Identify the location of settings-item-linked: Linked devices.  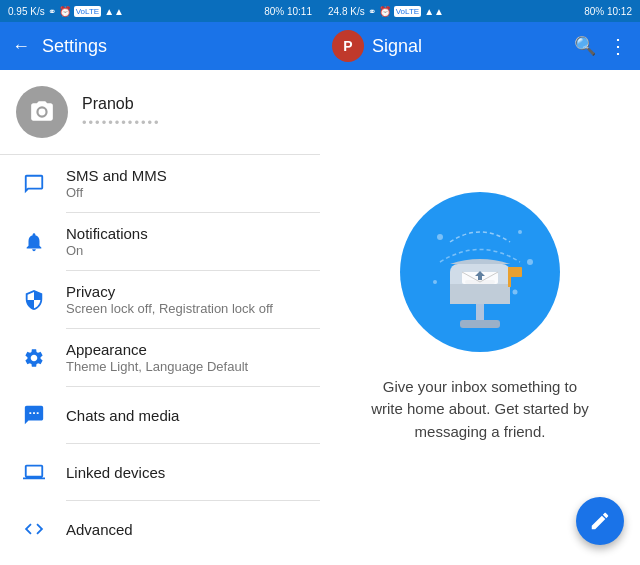
(160, 472).